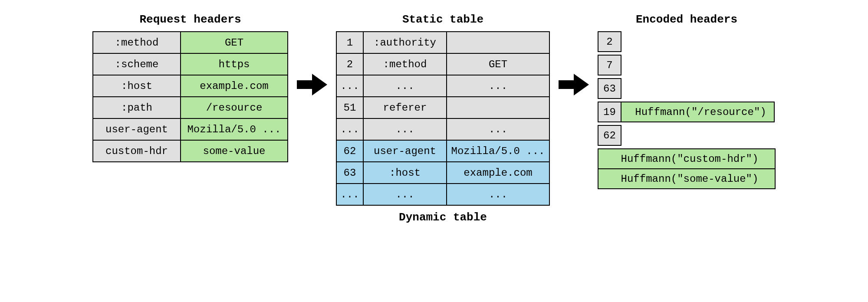 The image size is (868, 302). What do you see at coordinates (609, 135) in the screenshot?
I see `encoded-index: 62` at bounding box center [609, 135].